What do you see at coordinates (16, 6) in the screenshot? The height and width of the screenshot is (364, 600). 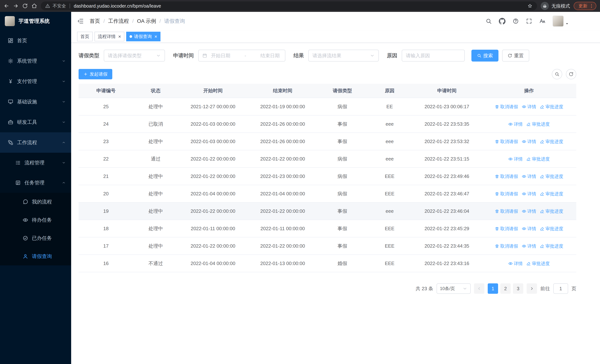 I see `forward-icon` at bounding box center [16, 6].